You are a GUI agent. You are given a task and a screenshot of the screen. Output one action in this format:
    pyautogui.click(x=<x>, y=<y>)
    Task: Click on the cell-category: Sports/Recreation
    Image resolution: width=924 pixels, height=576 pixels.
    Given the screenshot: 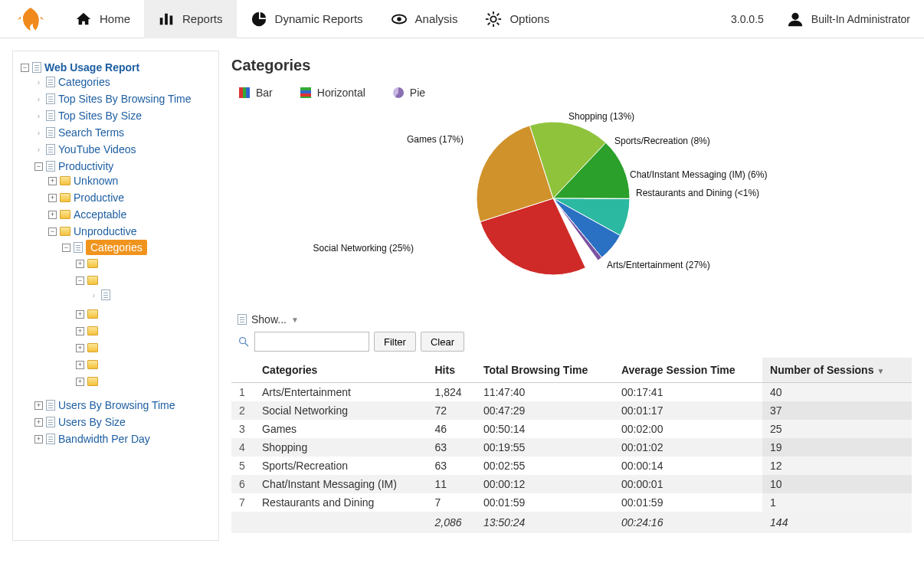 What is the action you would take?
    pyautogui.click(x=341, y=466)
    